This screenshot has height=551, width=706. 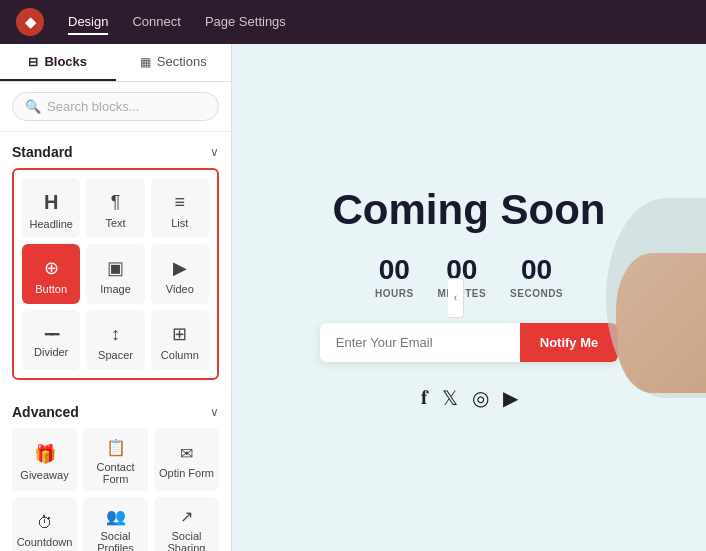 What do you see at coordinates (45, 542) in the screenshot?
I see `countdown-label: Countdown` at bounding box center [45, 542].